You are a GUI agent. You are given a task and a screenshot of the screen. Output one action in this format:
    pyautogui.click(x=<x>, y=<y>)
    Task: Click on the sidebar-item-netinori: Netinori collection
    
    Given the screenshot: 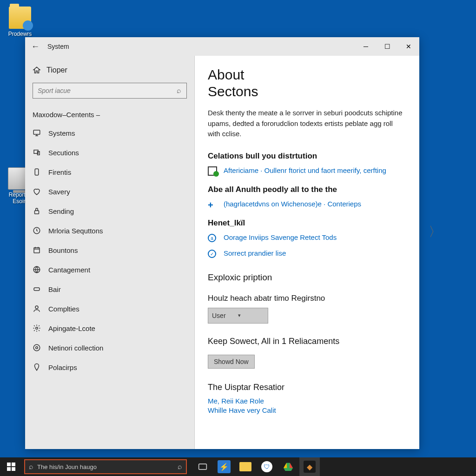 What is the action you would take?
    pyautogui.click(x=110, y=348)
    